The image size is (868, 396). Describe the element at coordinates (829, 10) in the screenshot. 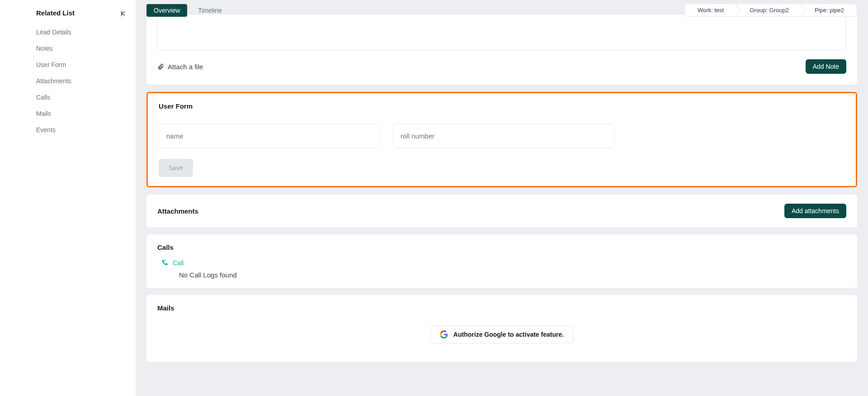

I see `breadcrumb-pipe: Pipe: pipe2` at that location.